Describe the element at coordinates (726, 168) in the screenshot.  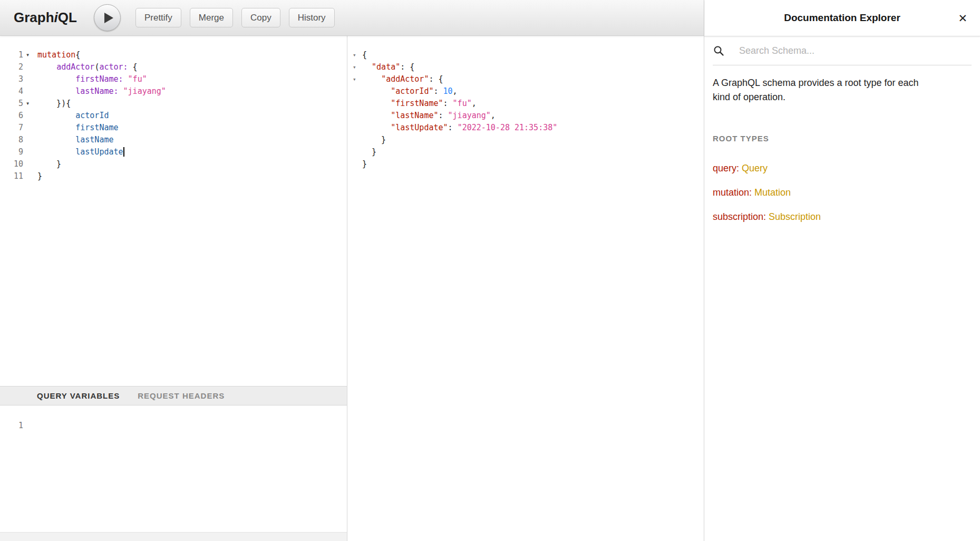
I see `keyword-label: query:` at that location.